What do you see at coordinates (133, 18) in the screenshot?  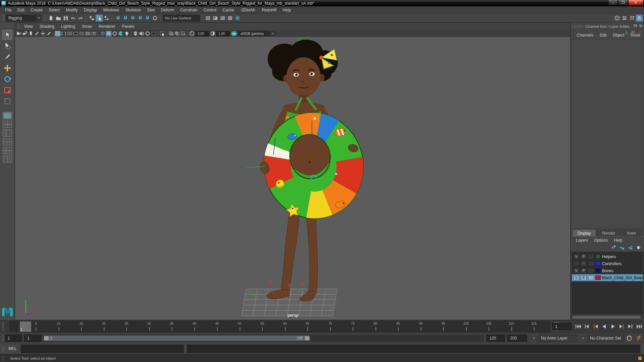 I see `snap-to-point-icon` at bounding box center [133, 18].